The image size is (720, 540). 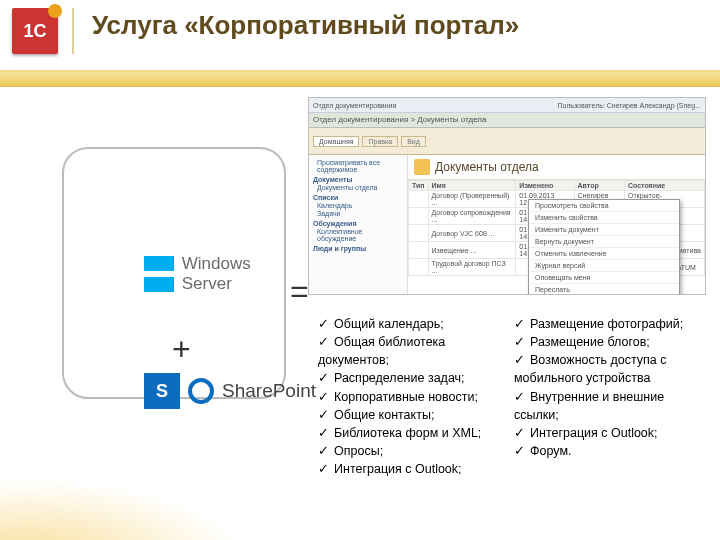 What do you see at coordinates (380, 142) in the screenshot?
I see `ribbon-tab-edit: Правка` at bounding box center [380, 142].